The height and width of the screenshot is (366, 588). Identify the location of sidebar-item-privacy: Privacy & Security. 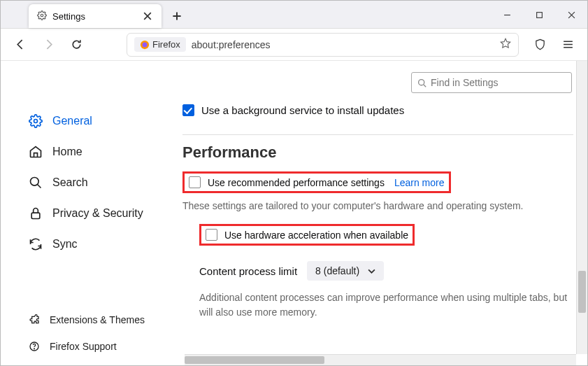
(95, 213).